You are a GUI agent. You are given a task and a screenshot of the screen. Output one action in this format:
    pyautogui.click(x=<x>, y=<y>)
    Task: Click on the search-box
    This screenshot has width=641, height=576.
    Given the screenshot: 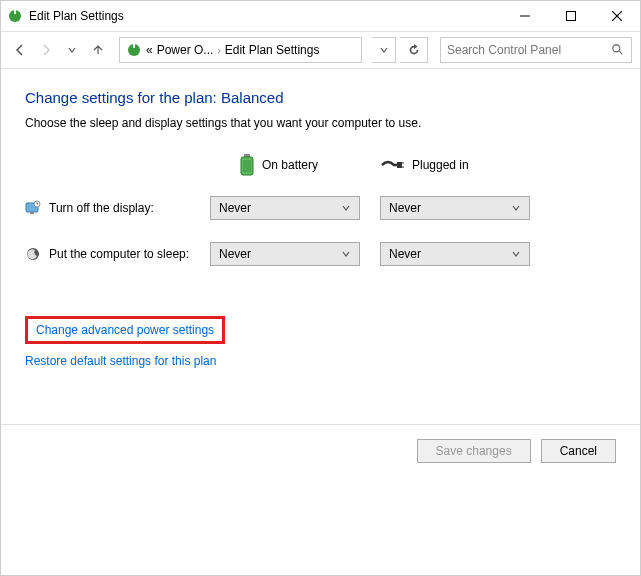 What is the action you would take?
    pyautogui.click(x=536, y=50)
    